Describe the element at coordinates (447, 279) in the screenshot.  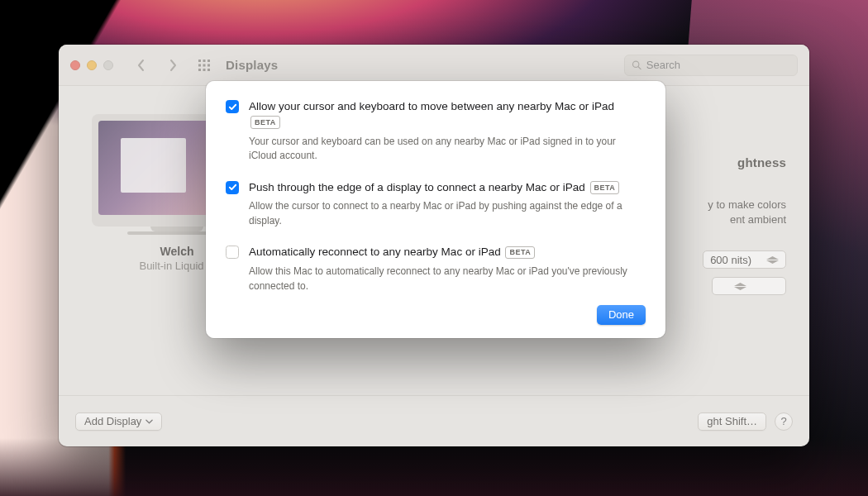
I see `option-description: Allow this Mac to automatically reconnec…` at that location.